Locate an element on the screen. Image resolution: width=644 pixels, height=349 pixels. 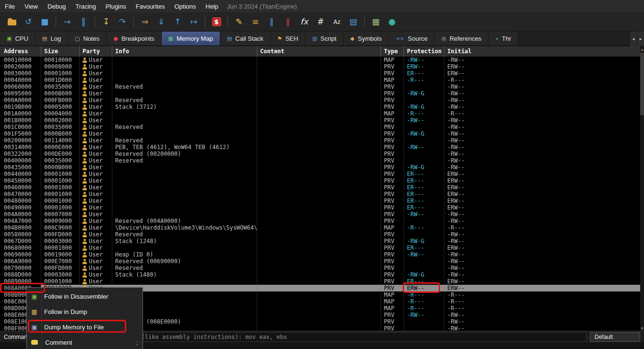
column-header-content: Content is located at coordinates (319, 51).